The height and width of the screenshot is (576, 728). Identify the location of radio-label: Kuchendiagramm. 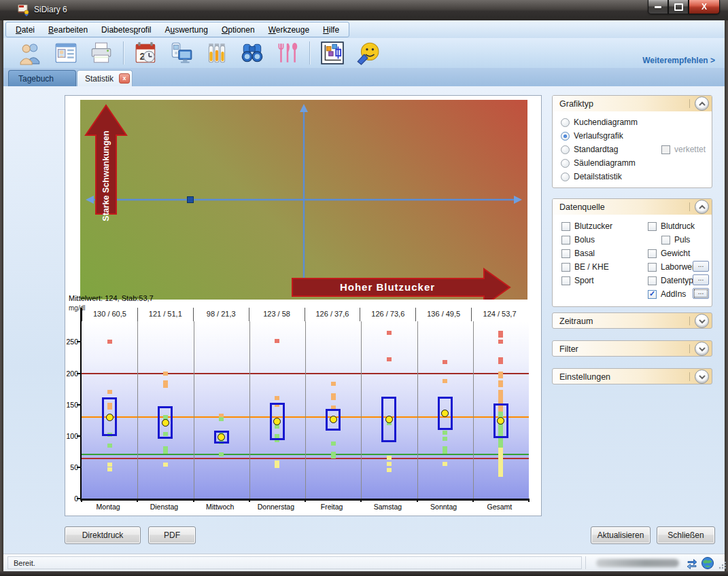
(606, 122).